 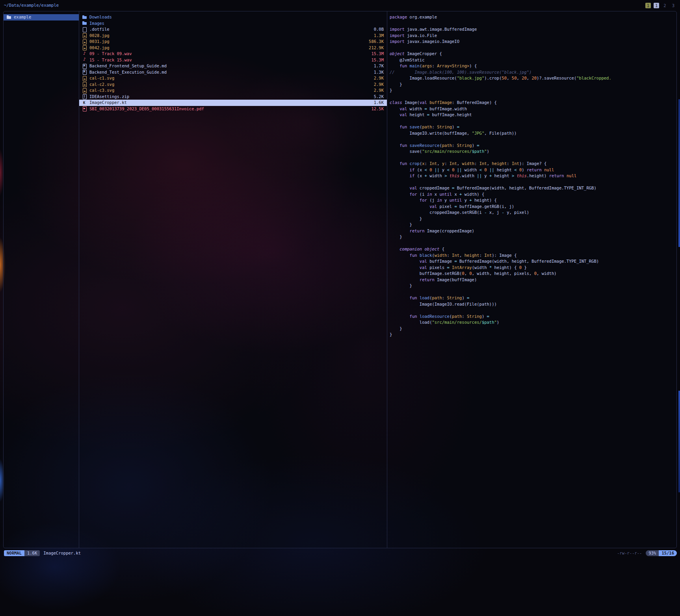 What do you see at coordinates (85, 103) in the screenshot?
I see `kotlin-icon` at bounding box center [85, 103].